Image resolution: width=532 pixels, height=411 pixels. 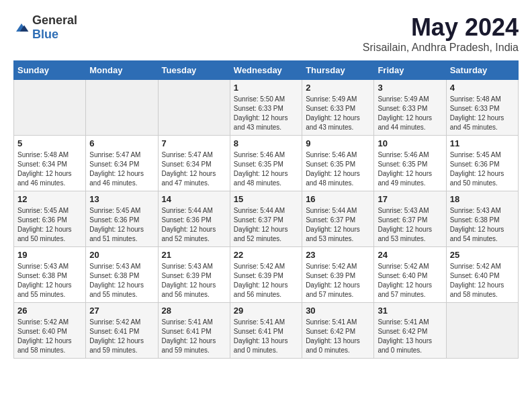 I want to click on day-number: 24, so click(x=410, y=255).